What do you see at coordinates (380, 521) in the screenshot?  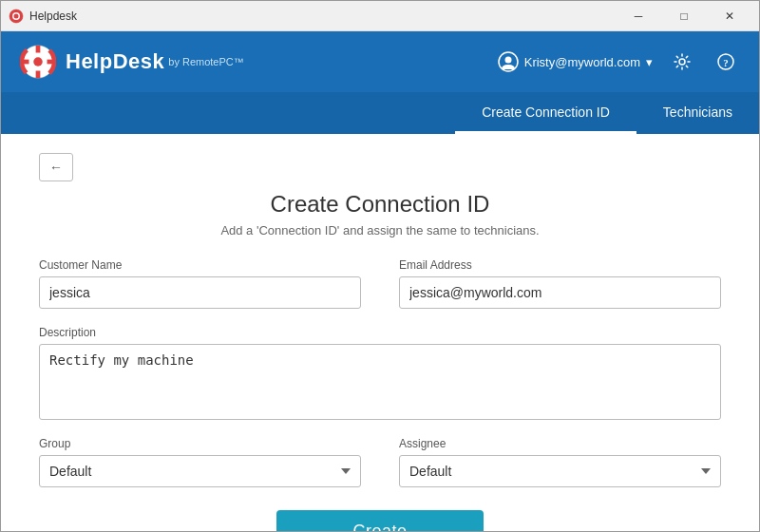 I see `create-btn-row: Create` at bounding box center [380, 521].